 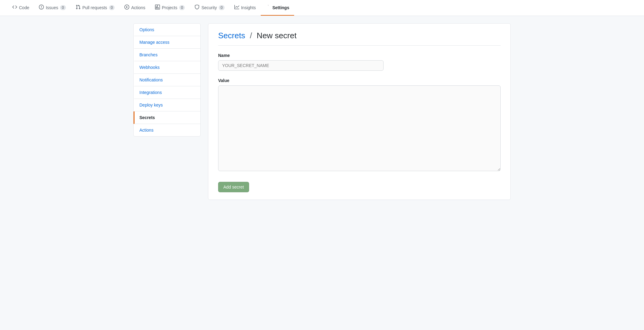 What do you see at coordinates (151, 92) in the screenshot?
I see `sidebar-item-integrations-label: Integrations` at bounding box center [151, 92].